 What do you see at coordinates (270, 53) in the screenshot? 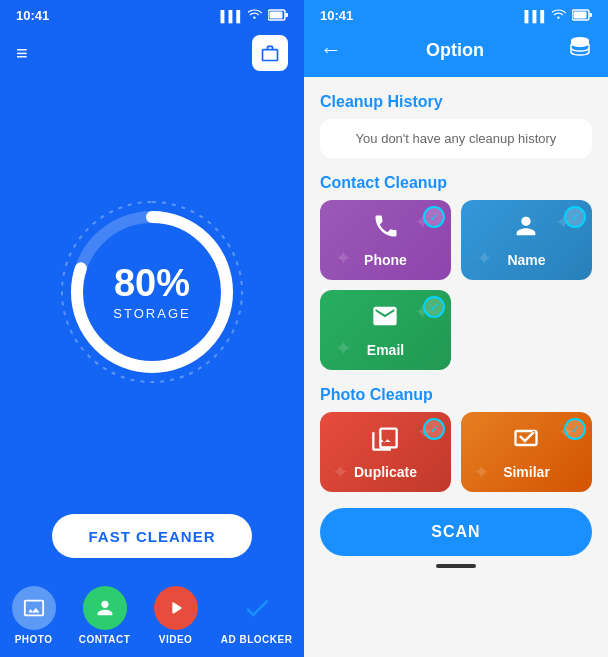
I see `app-icon-button` at bounding box center [270, 53].